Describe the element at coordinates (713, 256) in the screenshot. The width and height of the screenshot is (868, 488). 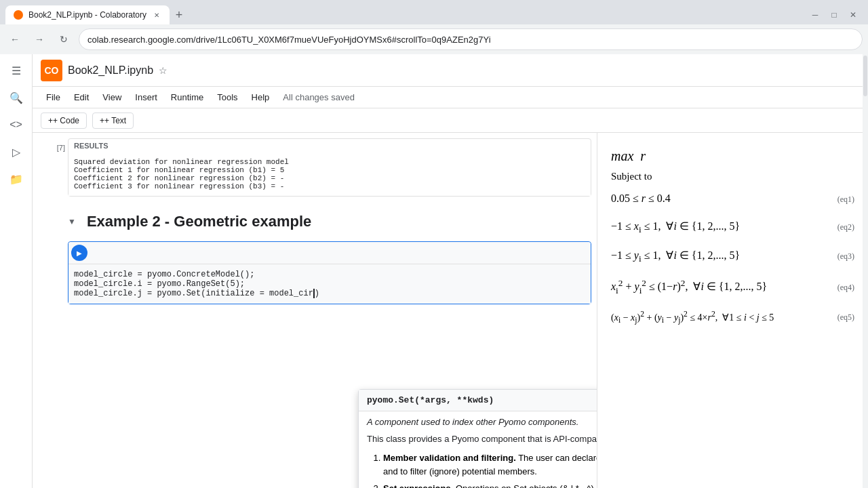
I see `eq3-content: −1 ≤ yi ≤ 1, ∀i ∈ {1, 2,..., 5}` at that location.